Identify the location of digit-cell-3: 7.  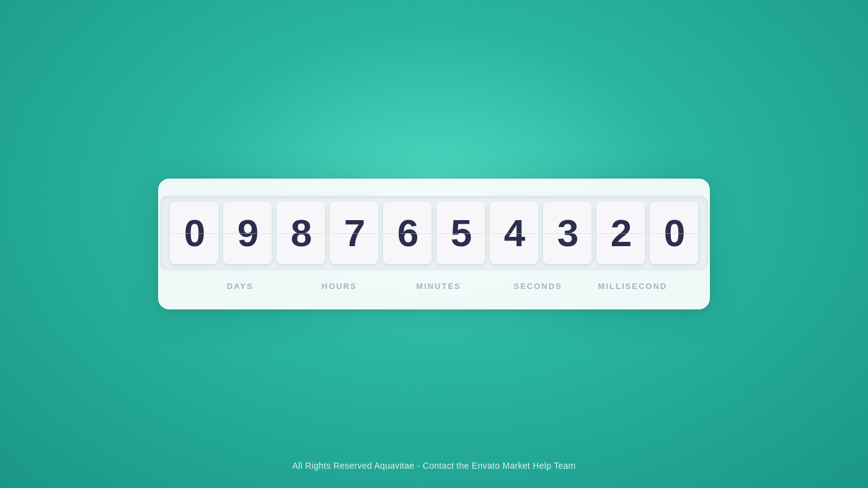
(354, 233).